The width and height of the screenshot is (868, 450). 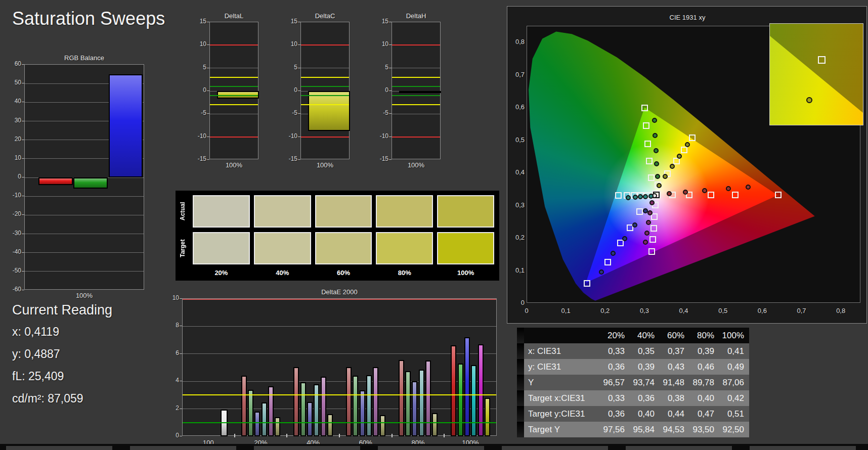 I want to click on table-cell: 0,46, so click(x=704, y=367).